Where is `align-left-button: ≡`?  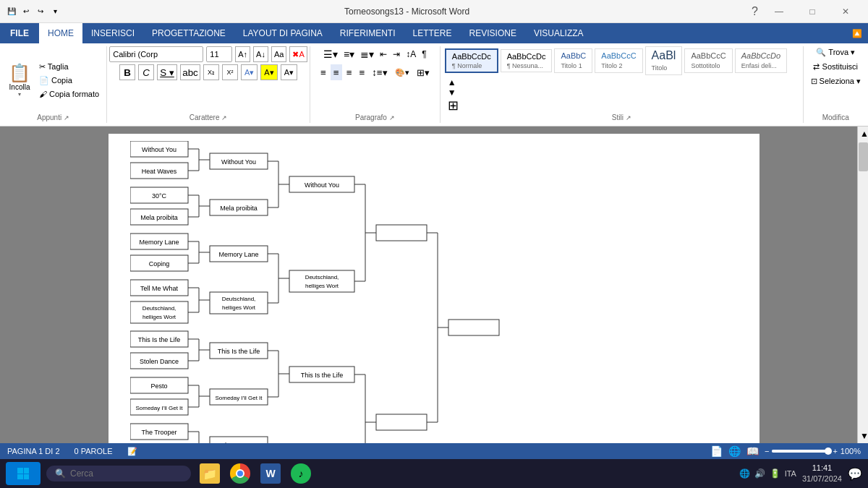
align-left-button: ≡ is located at coordinates (323, 72).